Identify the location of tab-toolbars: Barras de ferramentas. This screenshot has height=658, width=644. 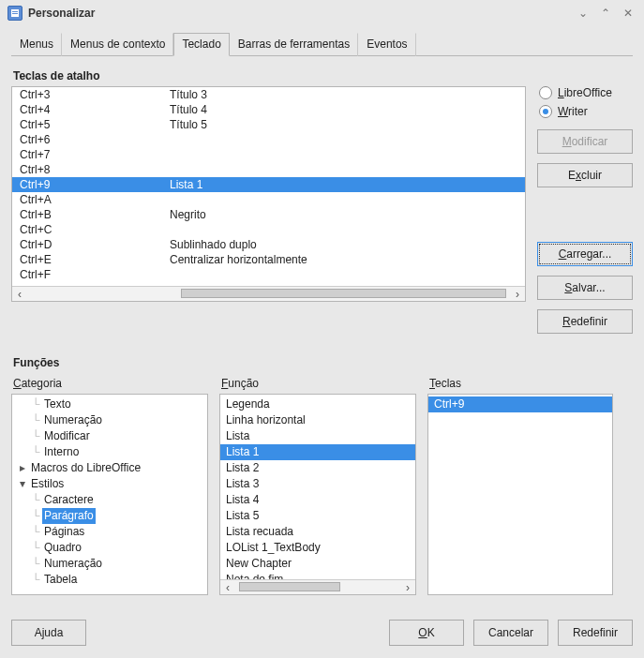
(294, 45).